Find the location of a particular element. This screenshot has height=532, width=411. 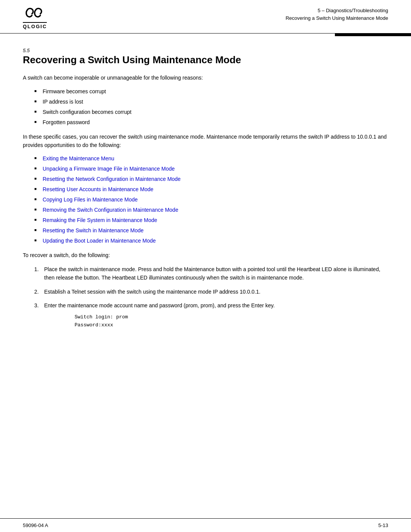

link-exiting: Exiting the Maintenance Menu is located at coordinates (78, 158).